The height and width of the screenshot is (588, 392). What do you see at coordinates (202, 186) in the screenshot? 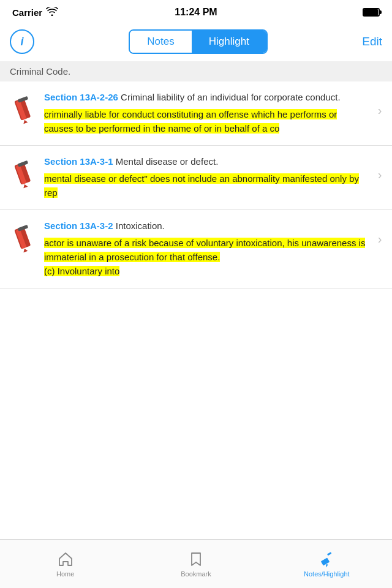
I see `highlight-text-2: mental disease or defect" does not inclu…` at bounding box center [202, 186].